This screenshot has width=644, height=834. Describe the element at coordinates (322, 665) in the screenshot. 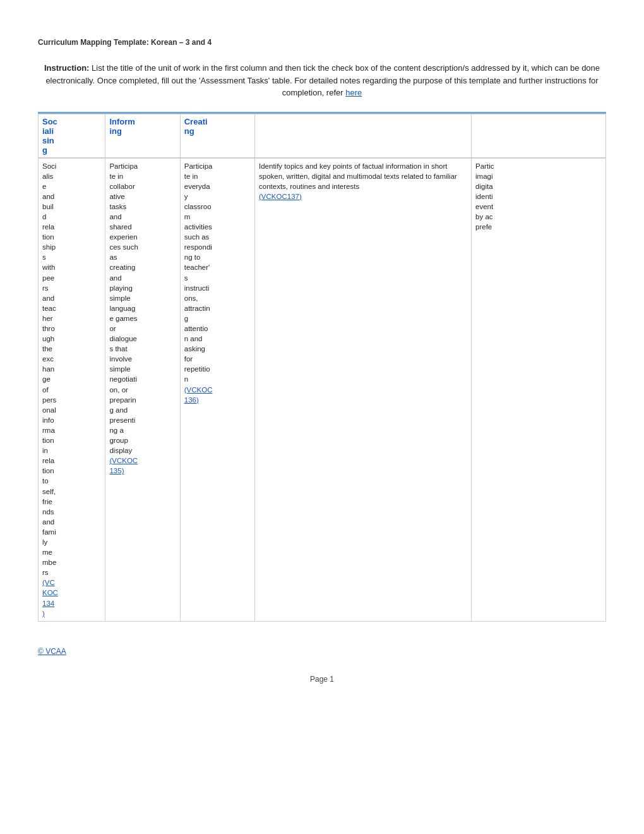

I see `footer: © VCAA Page 1` at that location.